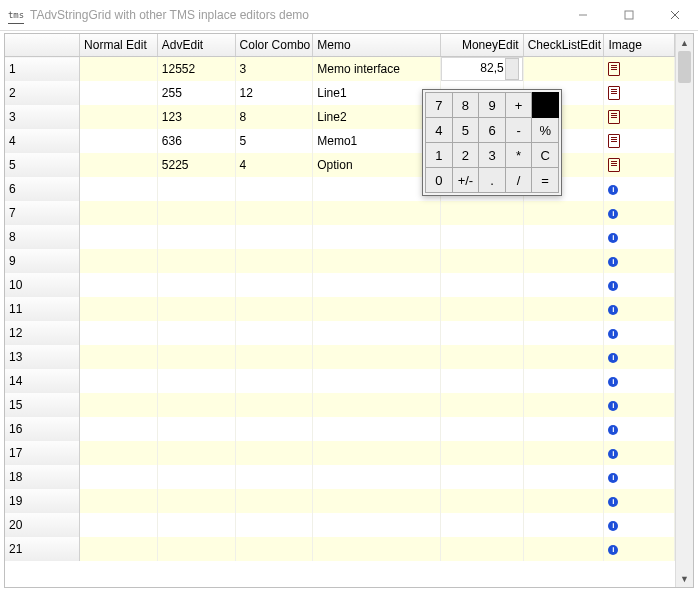 The image size is (698, 591). What do you see at coordinates (42, 429) in the screenshot?
I see `row-number: 16` at bounding box center [42, 429].